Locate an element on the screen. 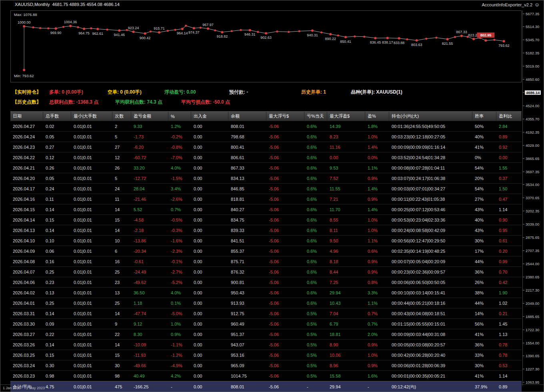 This screenshot has height=392, width=544. cell: 30% is located at coordinates (484, 241).